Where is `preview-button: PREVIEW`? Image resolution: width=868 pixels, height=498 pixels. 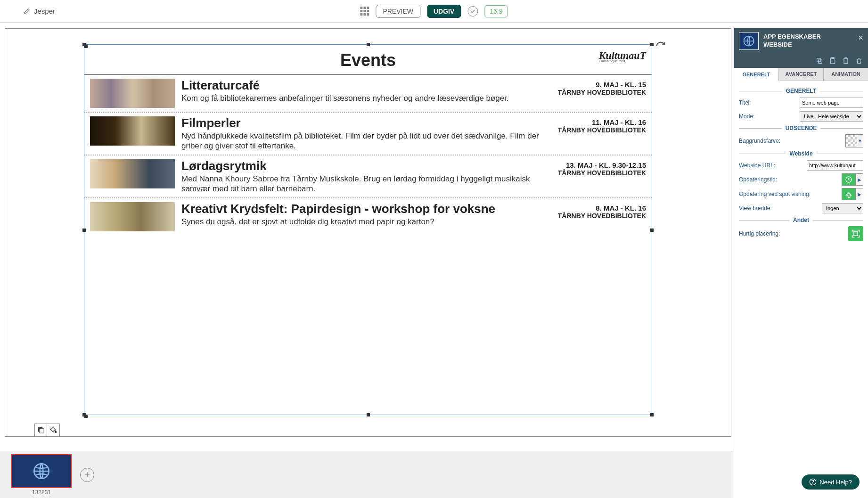
preview-button: PREVIEW is located at coordinates (398, 11).